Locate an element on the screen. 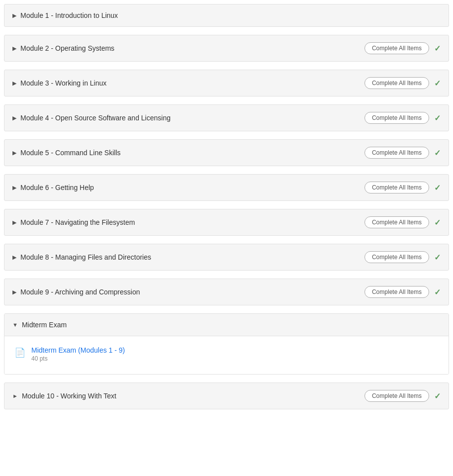  module-4-chevron-icon: ▶ is located at coordinates (14, 118).